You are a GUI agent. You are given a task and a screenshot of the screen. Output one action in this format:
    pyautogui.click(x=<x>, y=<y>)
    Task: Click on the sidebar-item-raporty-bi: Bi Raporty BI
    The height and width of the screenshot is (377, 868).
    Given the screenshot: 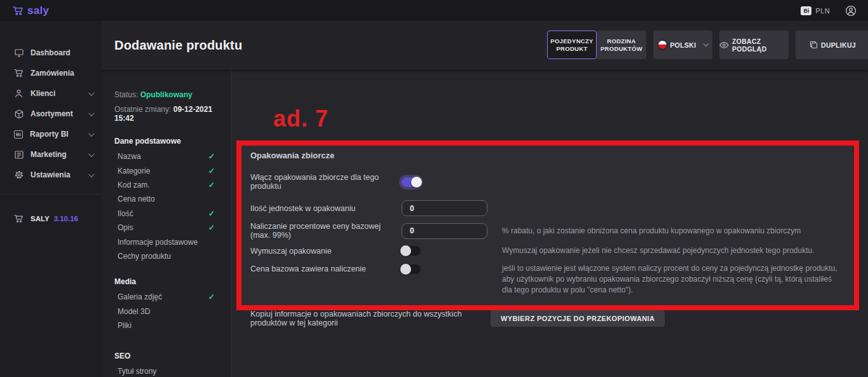 What is the action you would take?
    pyautogui.click(x=51, y=134)
    